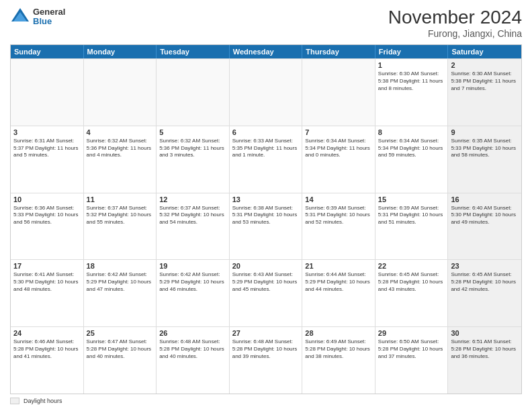 The width and height of the screenshot is (532, 411). Describe the element at coordinates (47, 160) in the screenshot. I see `day-cell-3: 3Sunrise: 6:31 AM Sunset: 5:37 PM Daylig…` at that location.